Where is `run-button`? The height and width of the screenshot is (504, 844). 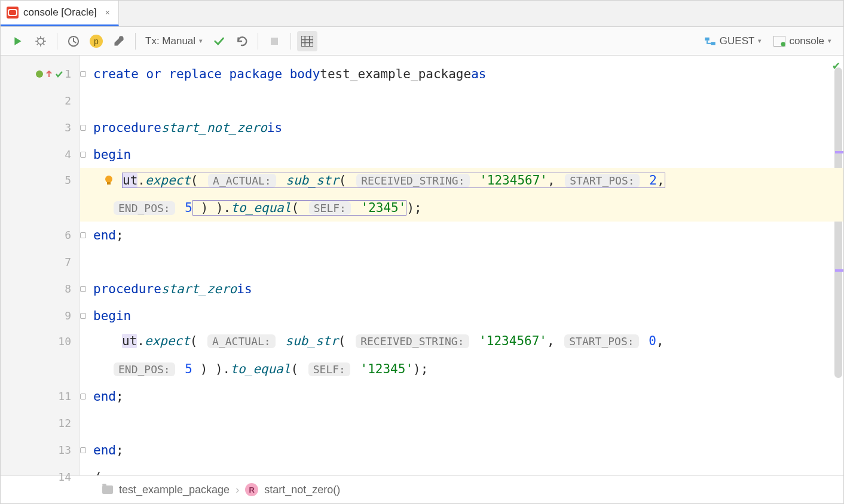 run-button is located at coordinates (18, 41).